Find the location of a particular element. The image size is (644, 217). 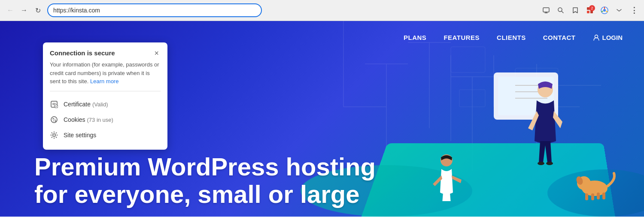

gear-icon is located at coordinates (54, 135).